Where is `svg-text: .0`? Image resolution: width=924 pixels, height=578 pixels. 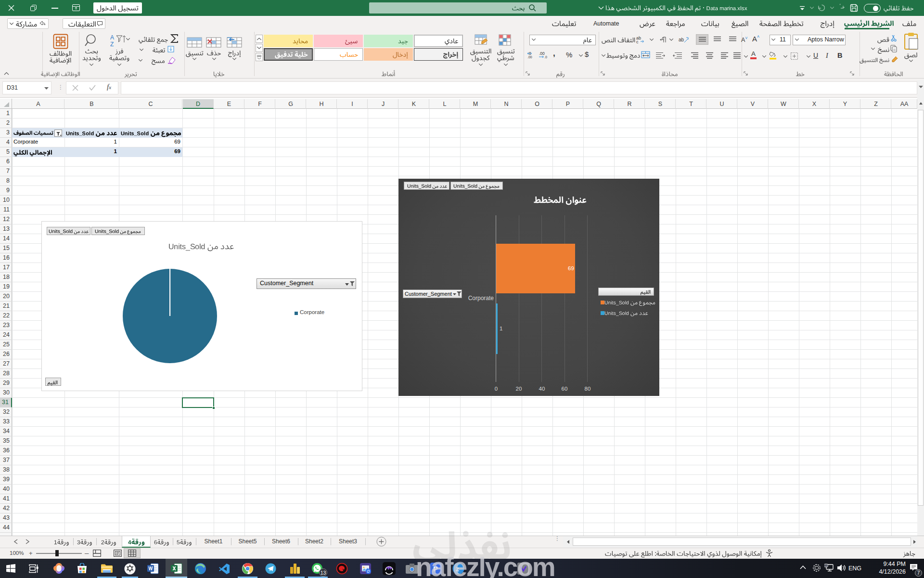
svg-text: .0 is located at coordinates (546, 57).